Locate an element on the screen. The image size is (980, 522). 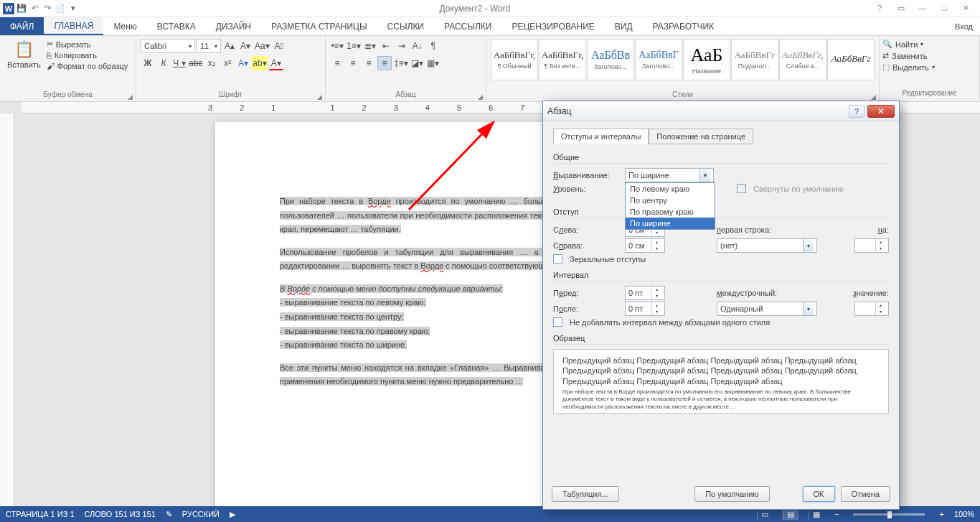
alignment-combo: По ширине ▼ По левому краю По центру По … is located at coordinates (669, 175).